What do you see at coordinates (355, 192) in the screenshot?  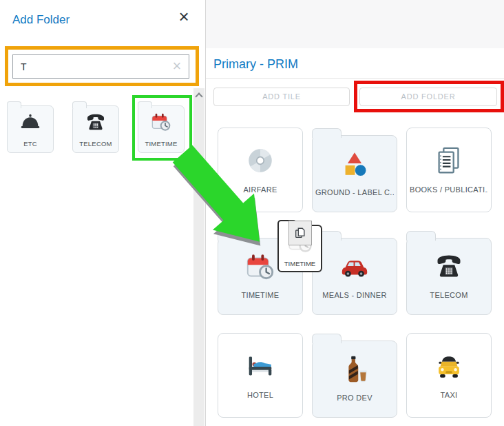 I see `tile-label: GROUND - LABEL C...` at bounding box center [355, 192].